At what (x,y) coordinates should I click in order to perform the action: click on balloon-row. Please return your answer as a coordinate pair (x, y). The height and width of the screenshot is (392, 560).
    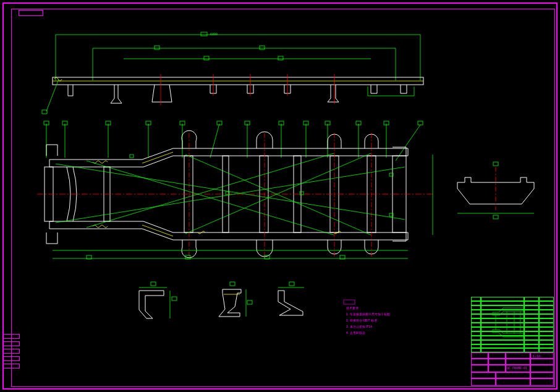
    Looking at the image, I should click on (234, 141).